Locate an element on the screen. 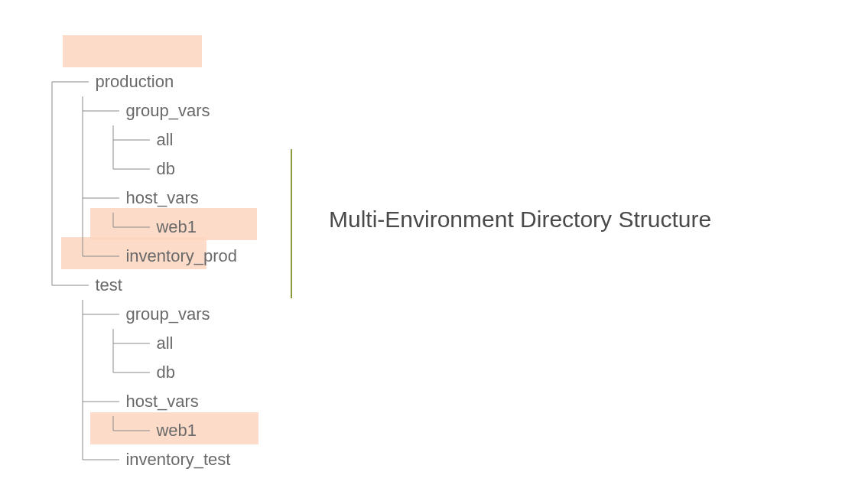  tree-row-web1-2: web1 is located at coordinates (134, 402).